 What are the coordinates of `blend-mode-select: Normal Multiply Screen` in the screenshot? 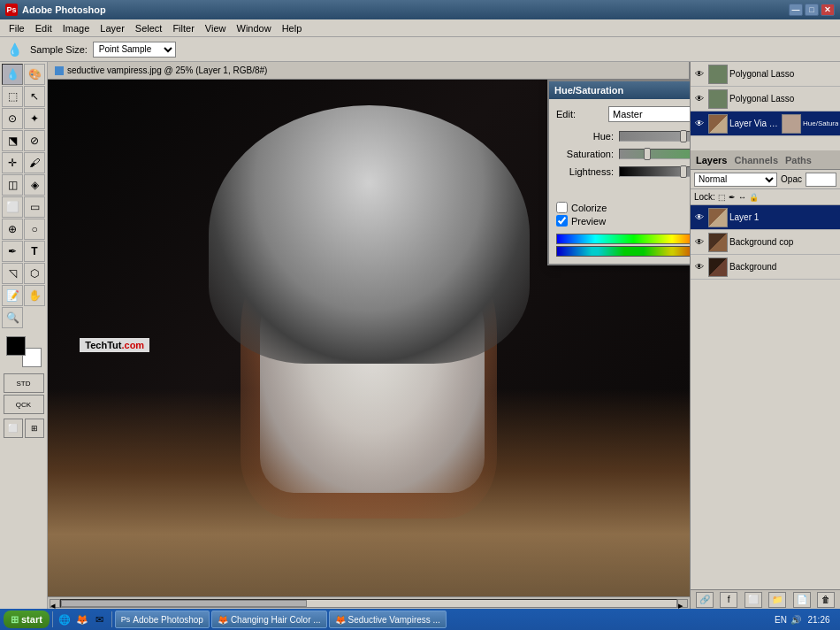 It's located at (736, 180).